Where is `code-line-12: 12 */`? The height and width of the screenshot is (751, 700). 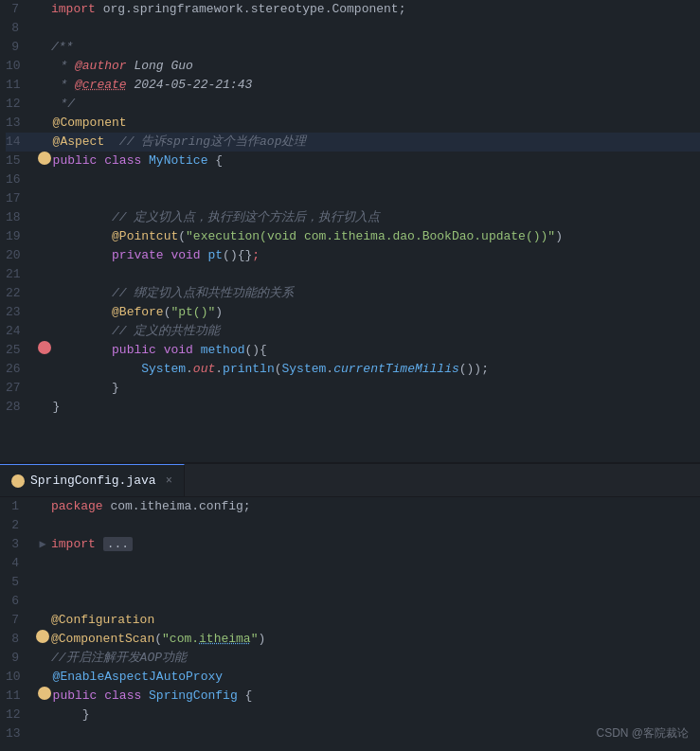
code-line-12: 12 */ is located at coordinates (352, 104).